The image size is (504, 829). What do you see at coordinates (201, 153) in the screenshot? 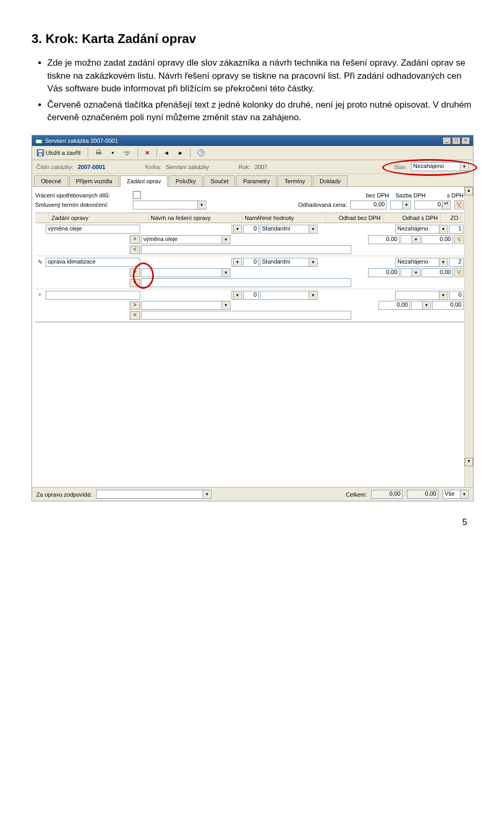
I see `help-button: ?` at bounding box center [201, 153].